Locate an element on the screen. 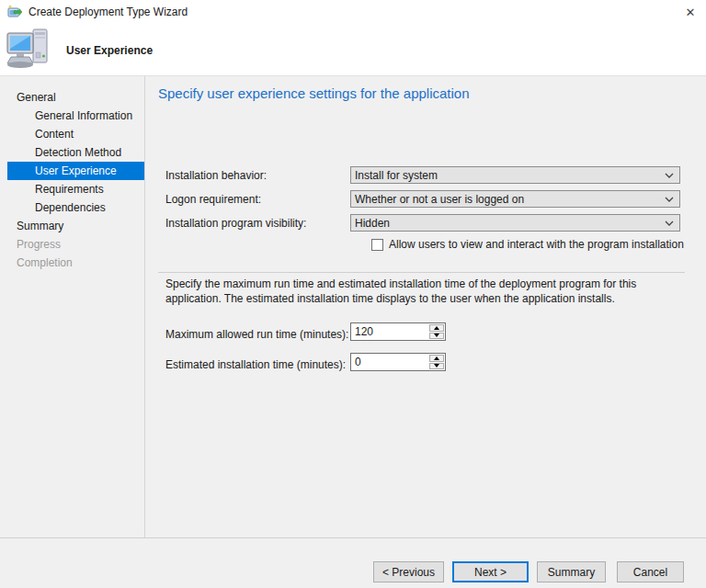 Image resolution: width=706 pixels, height=588 pixels. sidebar-item-dependencies: Dependencies is located at coordinates (72, 208).